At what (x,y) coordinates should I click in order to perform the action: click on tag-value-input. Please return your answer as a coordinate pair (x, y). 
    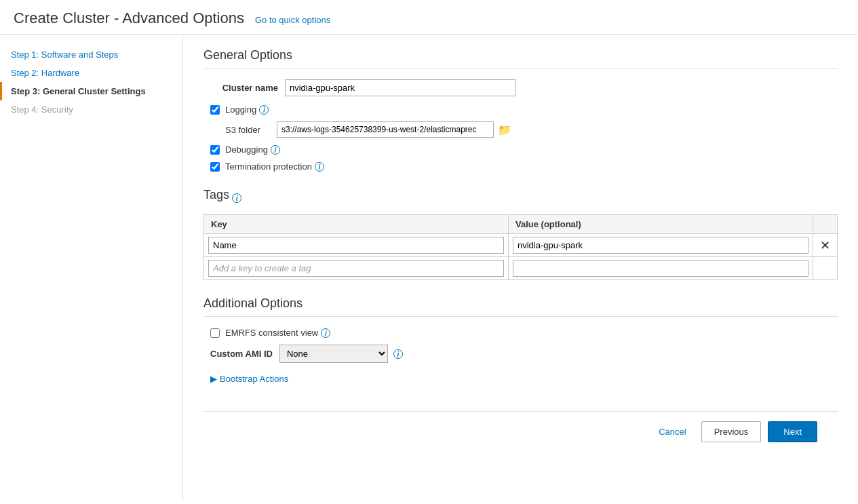
    Looking at the image, I should click on (661, 246).